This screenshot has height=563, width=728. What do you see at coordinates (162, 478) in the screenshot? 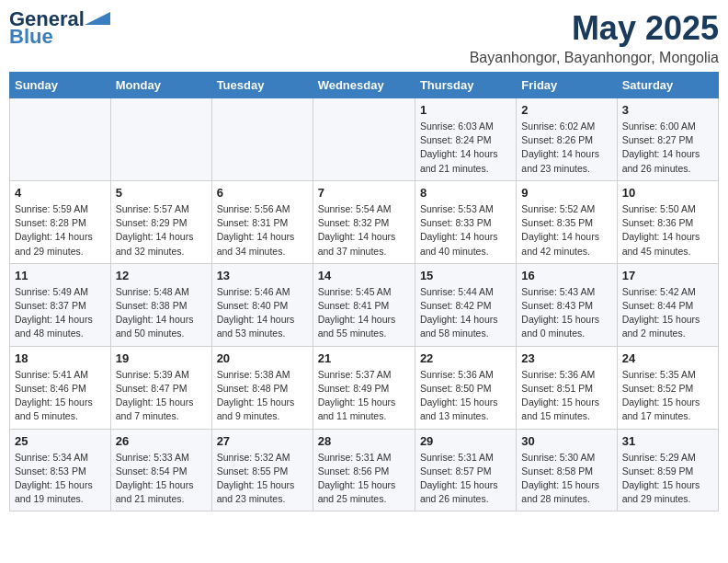
I see `day-info: Sunrise: 5:33 AM Sunset: 8:54 PM Dayligh…` at bounding box center [162, 478].